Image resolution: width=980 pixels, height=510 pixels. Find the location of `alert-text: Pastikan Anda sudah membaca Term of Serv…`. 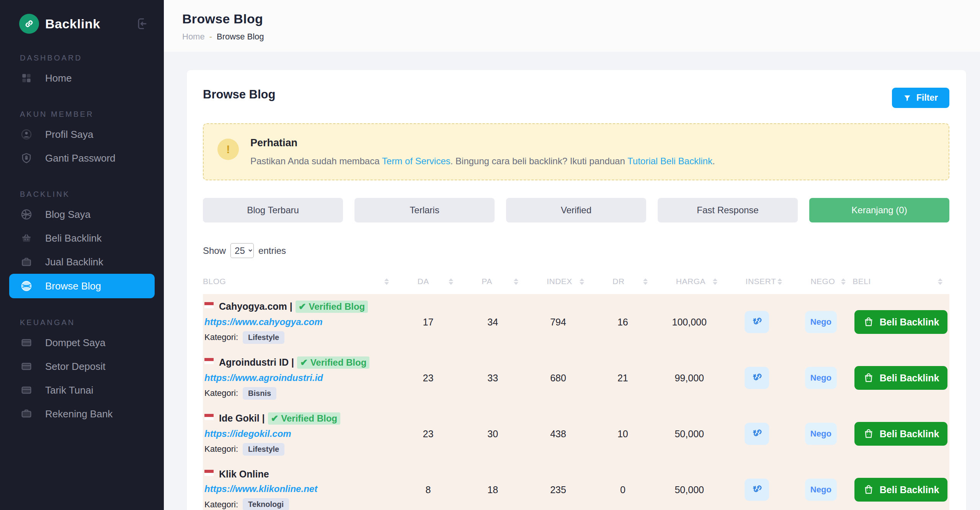

alert-text: Pastikan Anda sudah membaca Term of Serv… is located at coordinates (483, 161).